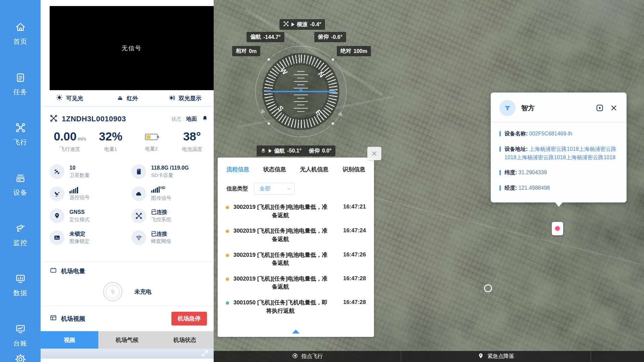 This screenshot has width=644, height=362. What do you see at coordinates (127, 99) in the screenshot?
I see `mode-tab-infrared: 红外` at bounding box center [127, 99].